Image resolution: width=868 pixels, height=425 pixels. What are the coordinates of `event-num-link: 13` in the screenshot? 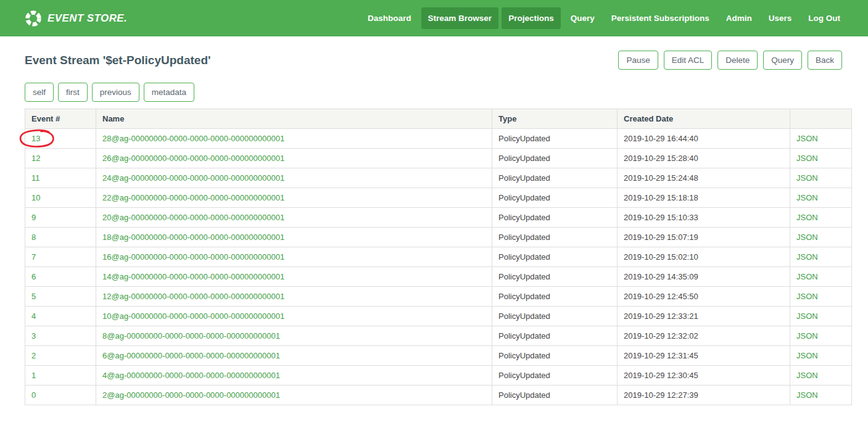 It's located at (36, 138).